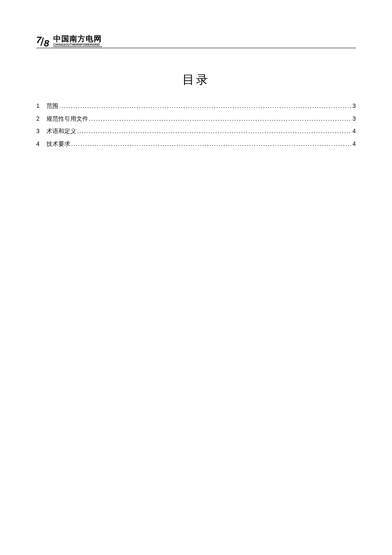 The width and height of the screenshot is (392, 555). What do you see at coordinates (78, 41) in the screenshot?
I see `logo-text-block: 中国南方电网 CHINASOUTHERNPOWERGRID` at bounding box center [78, 41].